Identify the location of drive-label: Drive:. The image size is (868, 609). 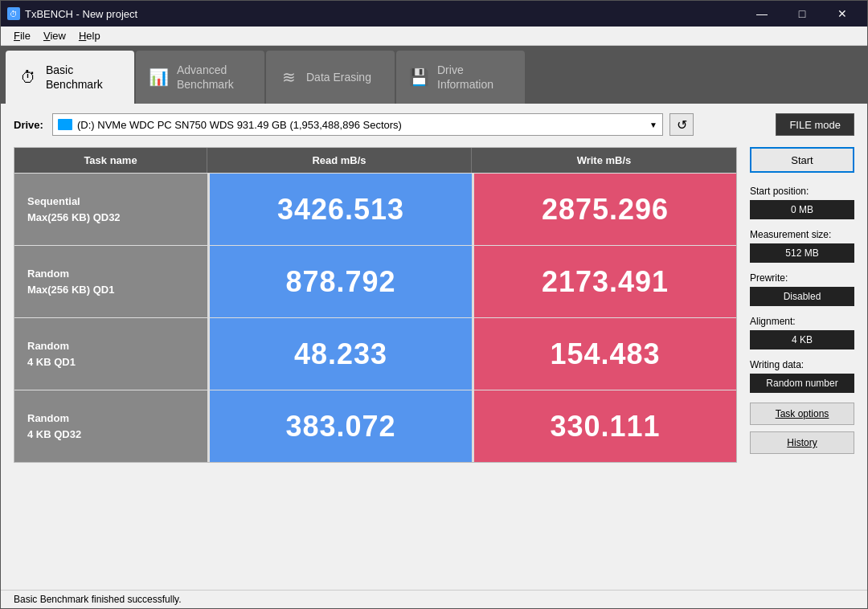
(30, 125).